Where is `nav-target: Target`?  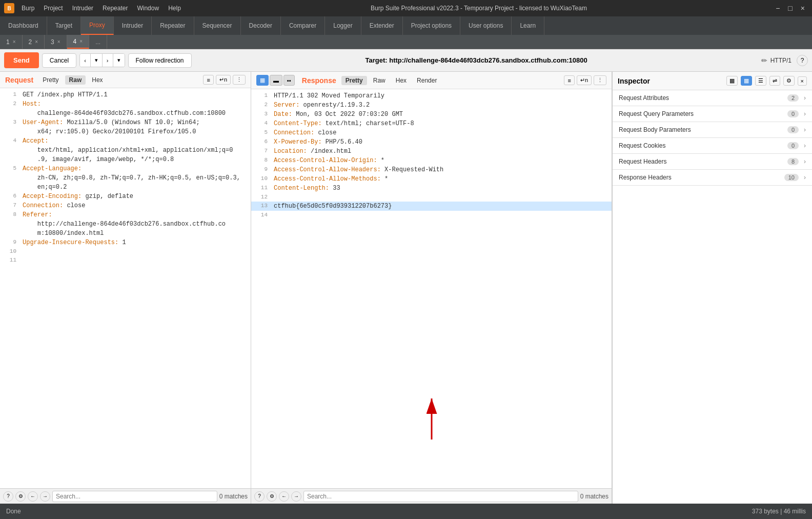
nav-target: Target is located at coordinates (64, 26).